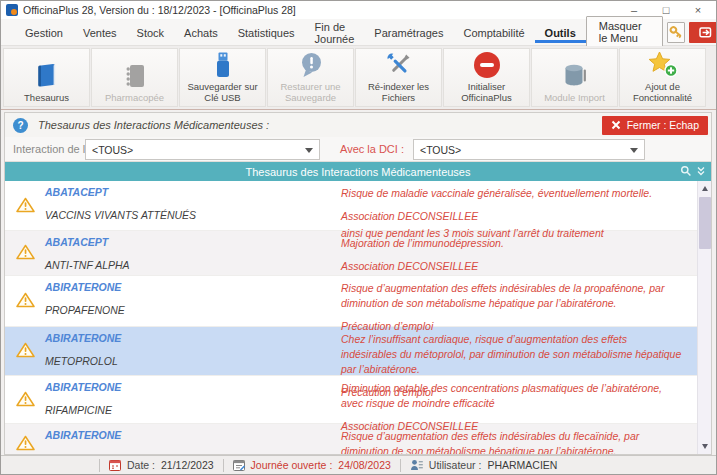 The image size is (717, 475). Describe the element at coordinates (512, 354) in the screenshot. I see `risk-text: Chez l’insuffisant cardiaque, risque d’a…` at that location.